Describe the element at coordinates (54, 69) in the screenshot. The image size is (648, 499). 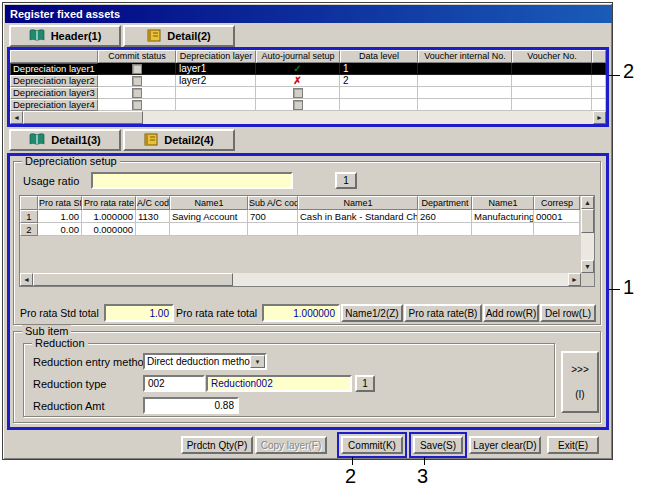
I see `row-header: Depreciation layer1` at that location.